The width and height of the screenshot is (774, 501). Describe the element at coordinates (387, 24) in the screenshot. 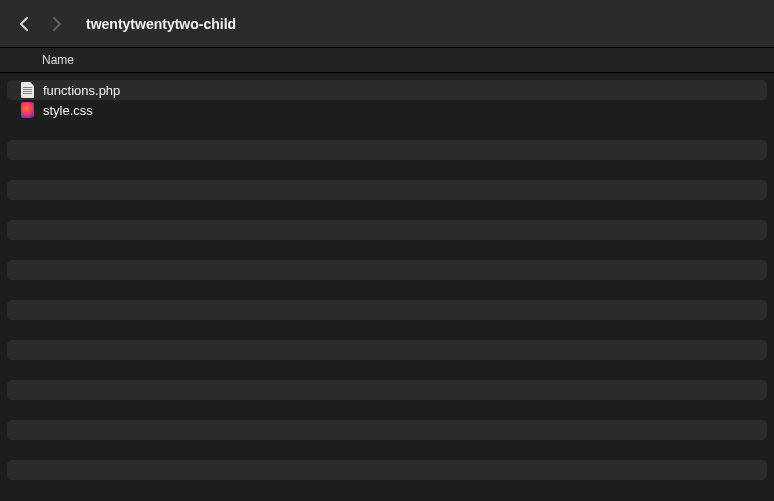

I see `toolbar: twentytwentytwo-child` at that location.